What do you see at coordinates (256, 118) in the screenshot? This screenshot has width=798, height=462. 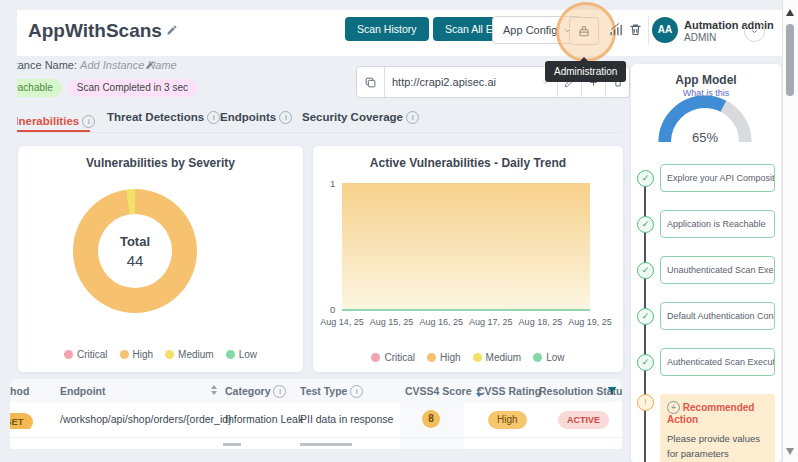 I see `tab-endpoints: Endpoints i` at bounding box center [256, 118].